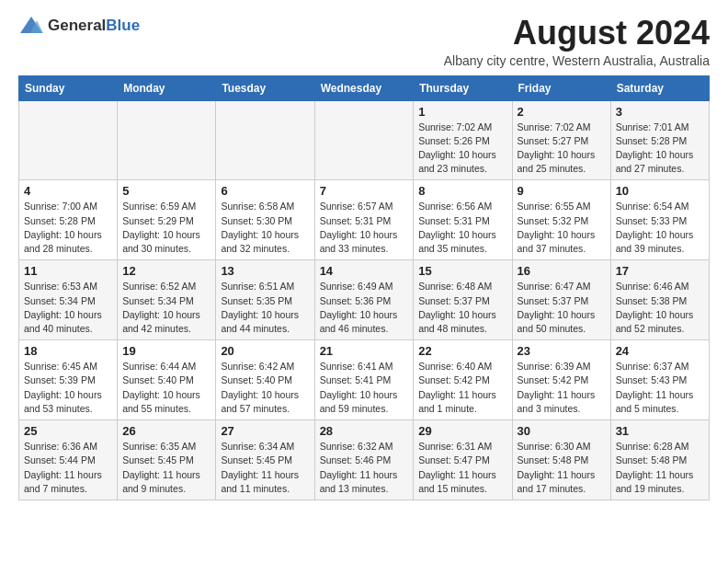  What do you see at coordinates (660, 467) in the screenshot?
I see `day-info: Sunrise: 6:28 AM Sunset: 5:48 PM Dayligh…` at bounding box center [660, 467].